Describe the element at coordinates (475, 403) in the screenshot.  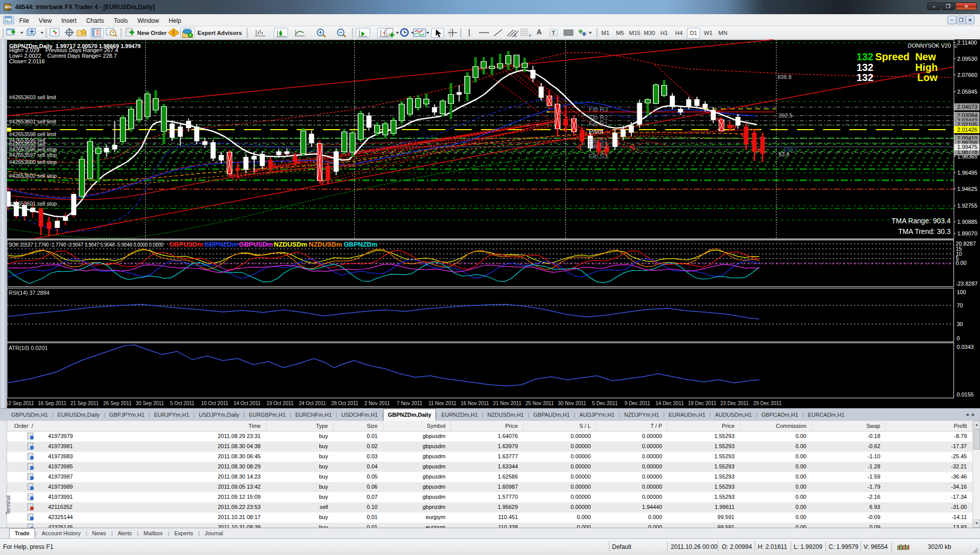
I see `svg-text: 16 Nov 2011` at that location.